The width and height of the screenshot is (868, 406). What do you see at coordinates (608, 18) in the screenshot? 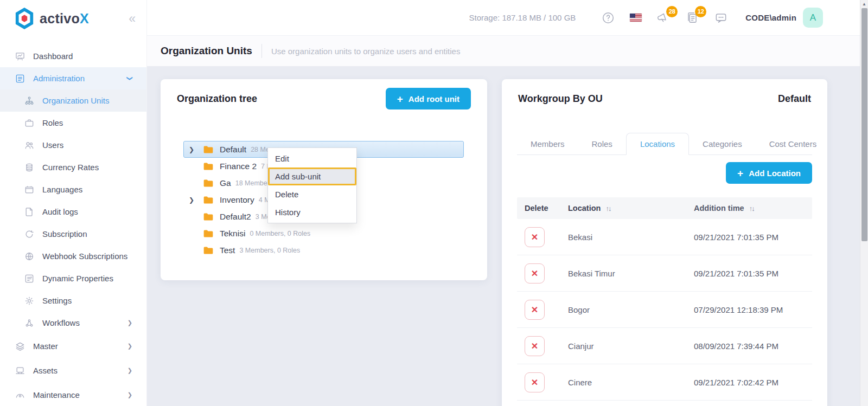
I see `help-icon` at bounding box center [608, 18].